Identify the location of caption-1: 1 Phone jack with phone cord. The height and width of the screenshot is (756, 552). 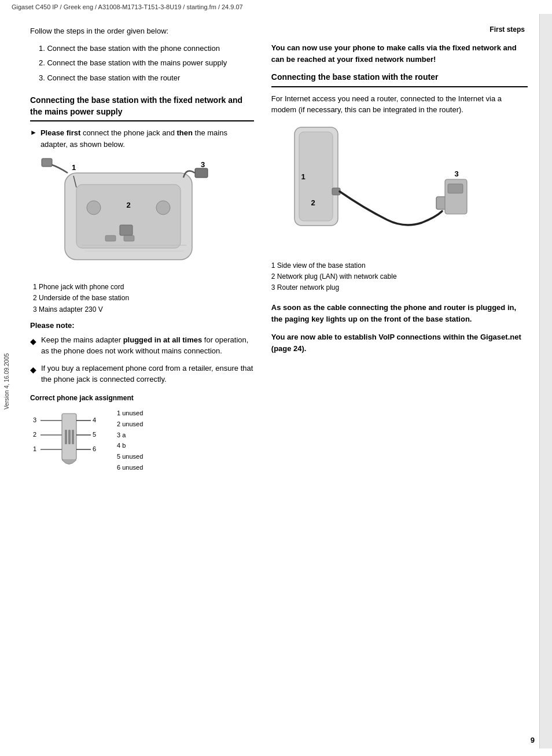
(142, 287).